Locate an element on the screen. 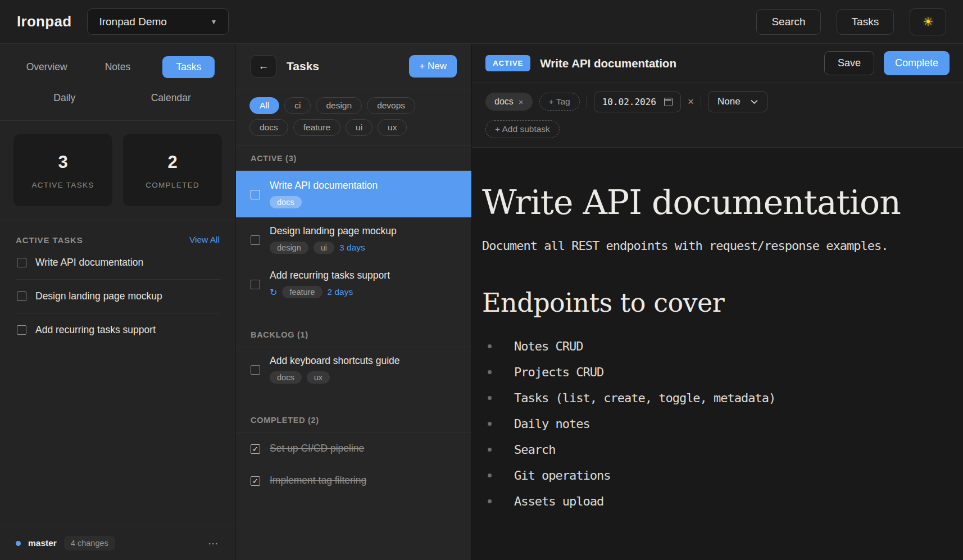 The width and height of the screenshot is (963, 560). more-options-icon: ⋯ is located at coordinates (214, 544).